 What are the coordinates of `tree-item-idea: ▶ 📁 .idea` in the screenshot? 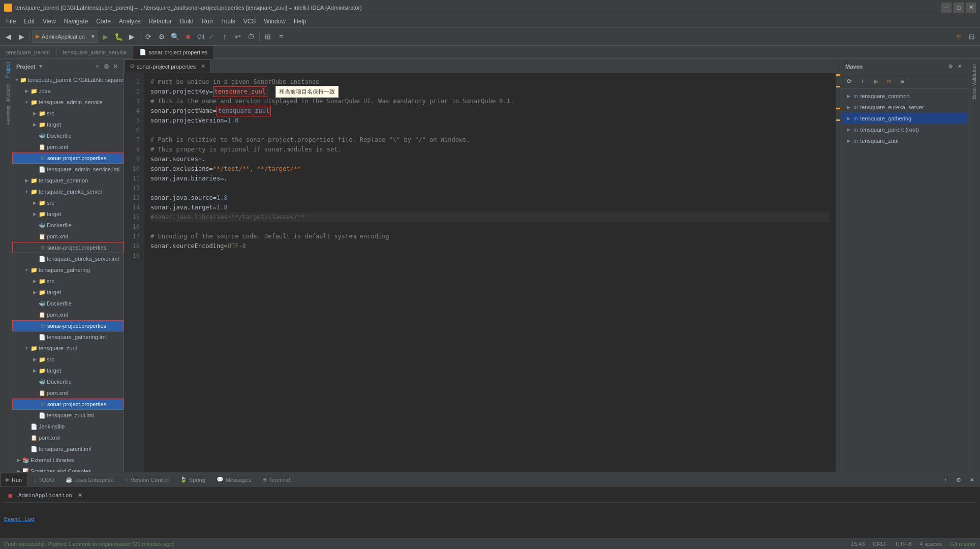 It's located at (68, 91).